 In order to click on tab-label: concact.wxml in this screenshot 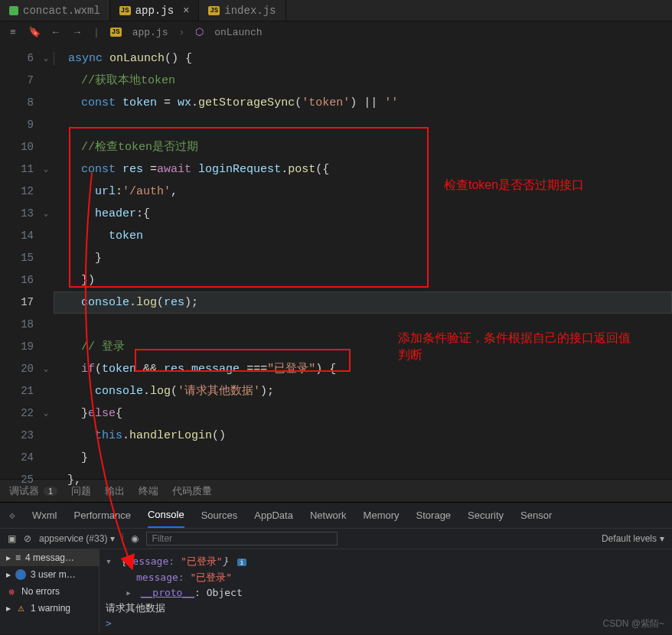, I will do `click(61, 11)`.